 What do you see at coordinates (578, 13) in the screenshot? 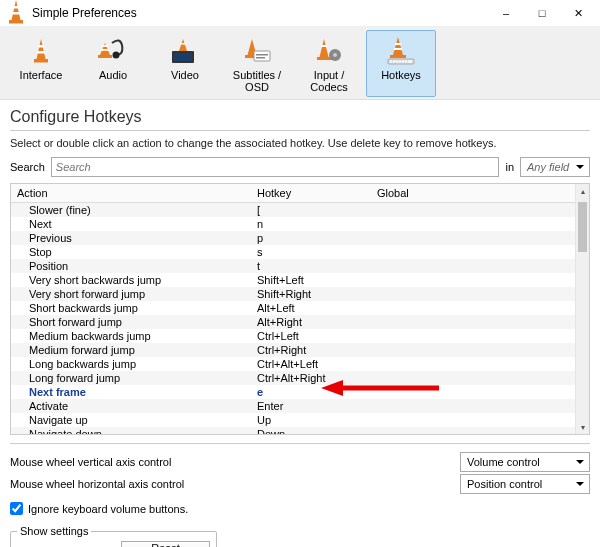
I see `window-close-button: ✕` at bounding box center [578, 13].